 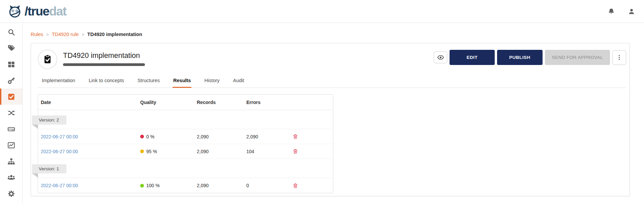 I want to click on sidebar-item-hierarchy, so click(x=11, y=161).